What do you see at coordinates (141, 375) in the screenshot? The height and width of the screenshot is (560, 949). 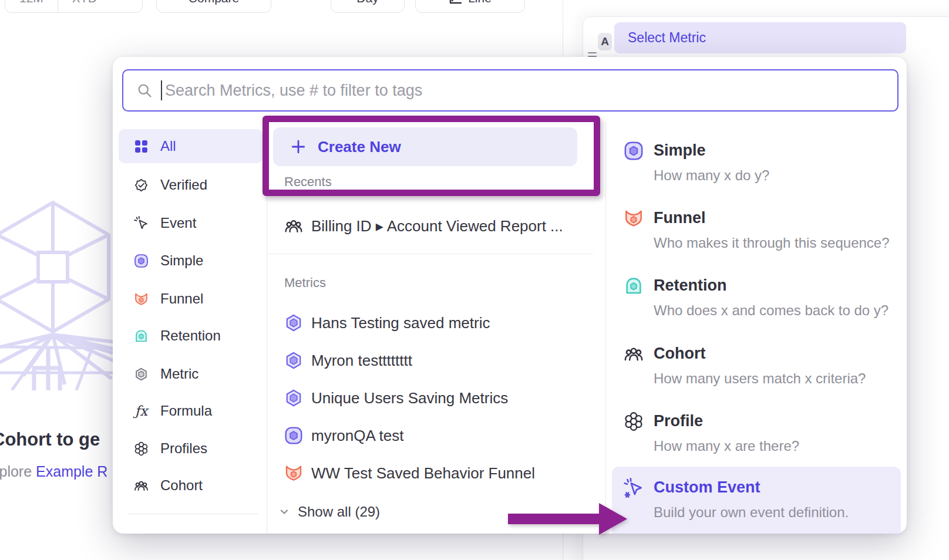 I see `metric-hexagon-icon` at bounding box center [141, 375].